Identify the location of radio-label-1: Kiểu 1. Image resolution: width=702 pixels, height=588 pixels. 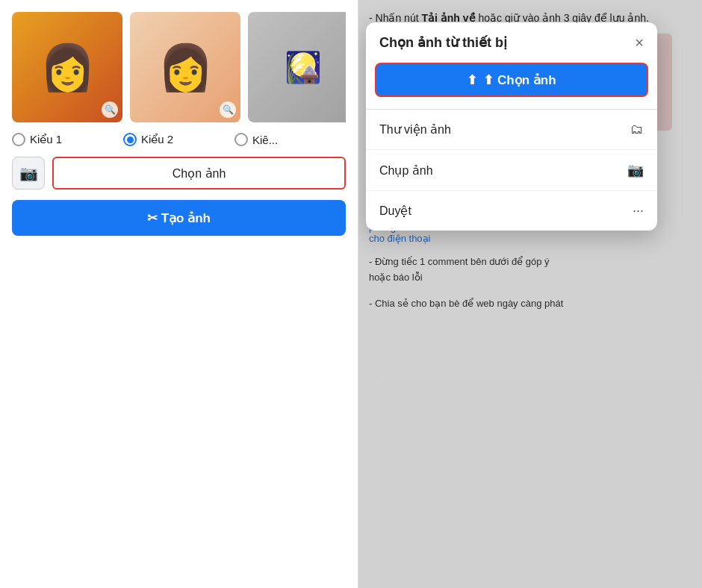
(46, 140).